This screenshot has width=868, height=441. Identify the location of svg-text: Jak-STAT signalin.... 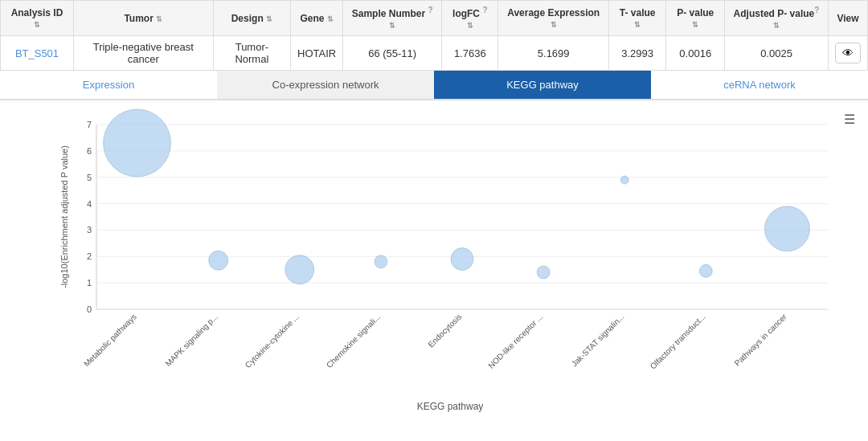
(598, 341).